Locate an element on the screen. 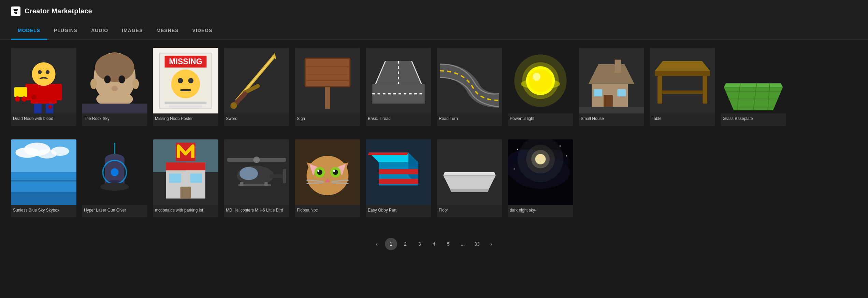 The width and height of the screenshot is (868, 298). thumb-powerful-light is located at coordinates (540, 81).